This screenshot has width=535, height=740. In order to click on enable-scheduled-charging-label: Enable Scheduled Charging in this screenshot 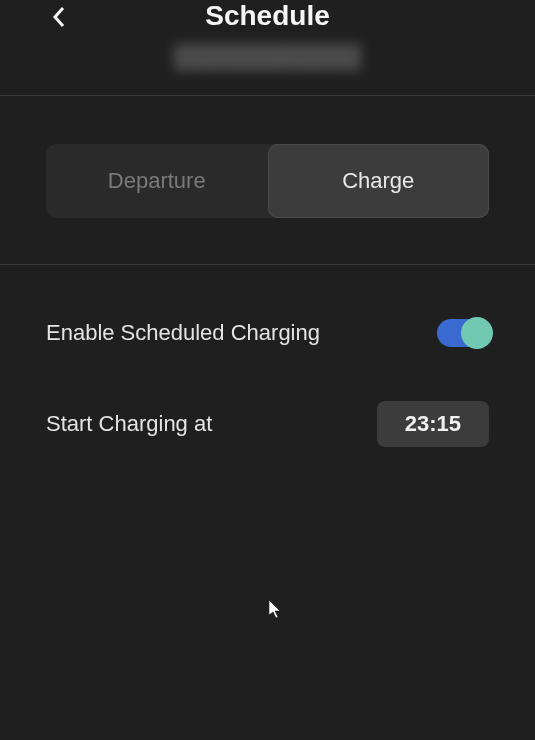, I will do `click(183, 333)`.